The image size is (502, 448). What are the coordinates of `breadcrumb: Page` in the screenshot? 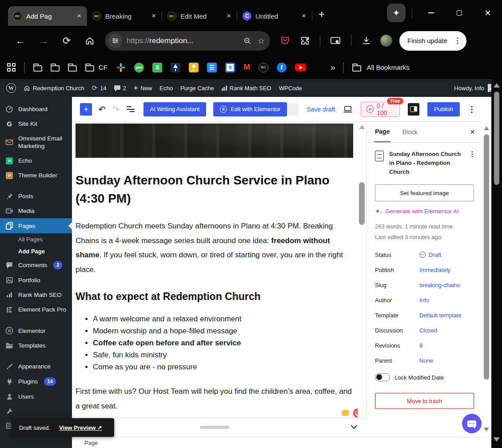 It's located at (91, 443).